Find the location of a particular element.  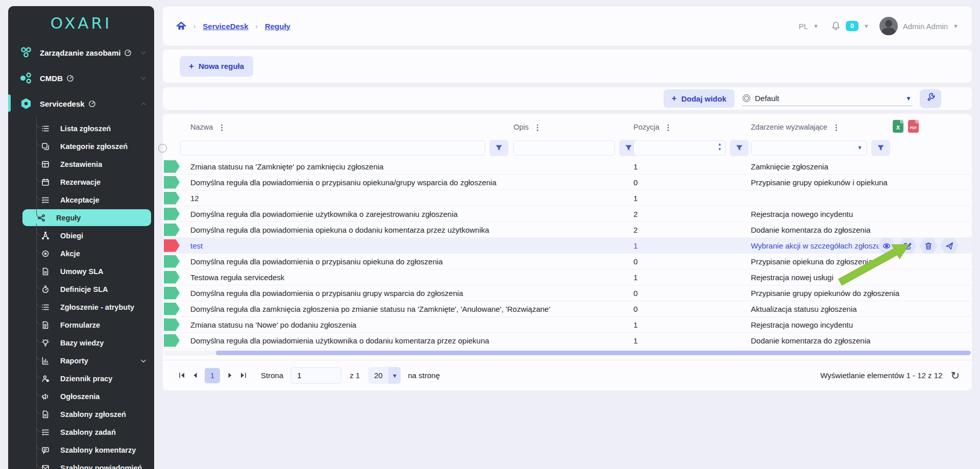

rule-name: test is located at coordinates (197, 246).